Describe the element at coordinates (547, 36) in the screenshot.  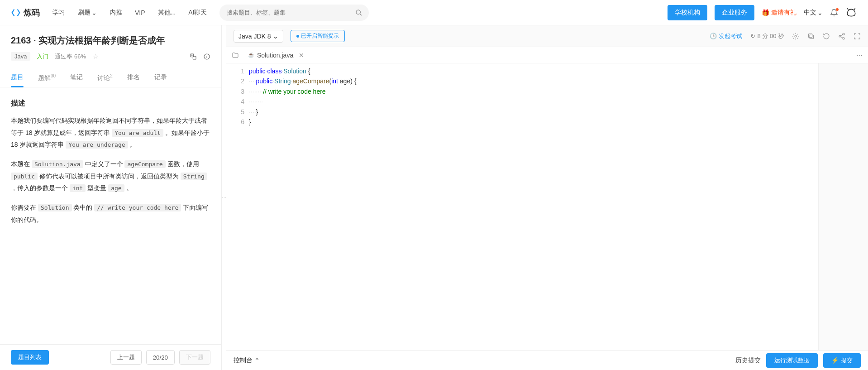
I see `code-toolbar: Java JDK 8 ⌄ 已开启智能提示 🕒发起考试 ↻8 分 00 秒` at that location.